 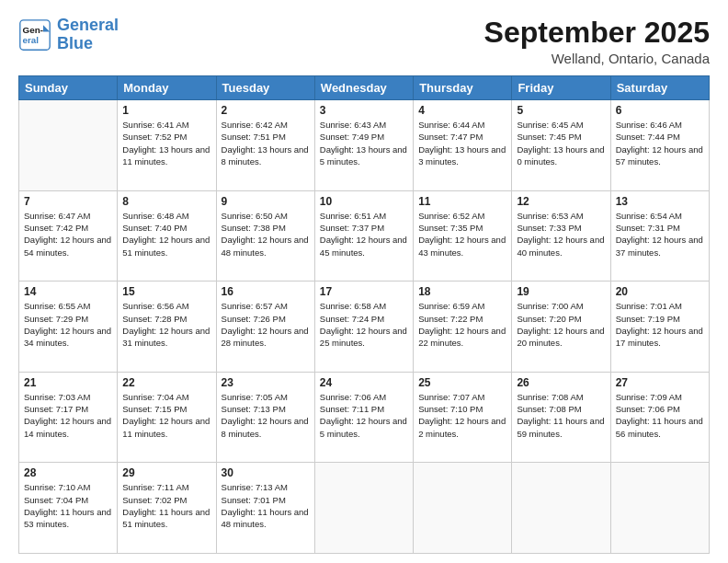 What do you see at coordinates (660, 234) in the screenshot?
I see `day-content: Sunrise: 6:54 AMSunset: 7:31 PMDaylight:…` at bounding box center [660, 234].